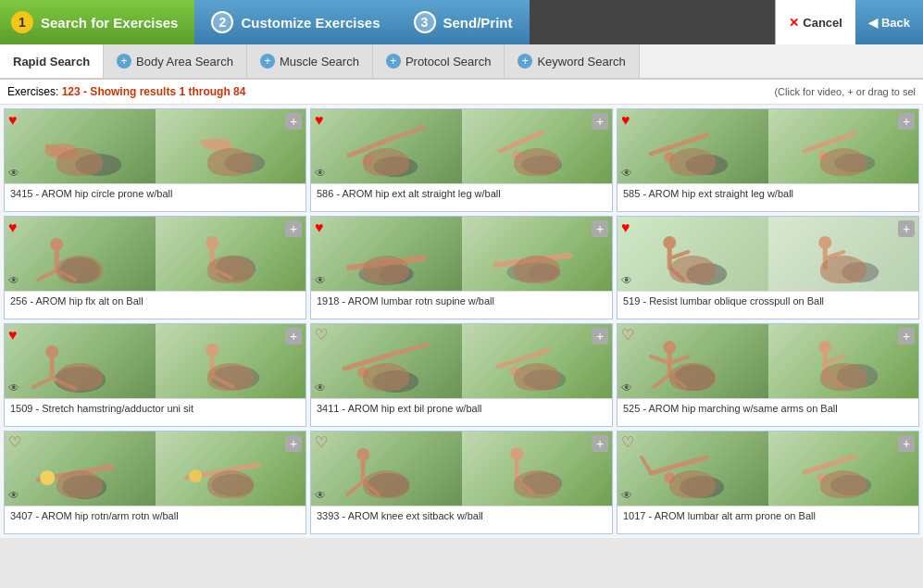 The image size is (923, 588). Describe the element at coordinates (156, 375) in the screenshot. I see `exercise-card: ♥ + 👁 15` at that location.